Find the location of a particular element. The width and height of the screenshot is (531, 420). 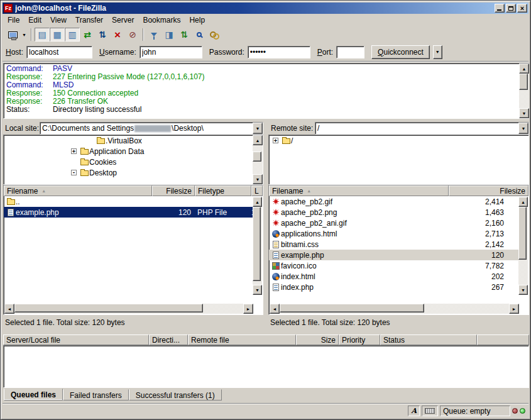

cancel-button is located at coordinates (118, 35).